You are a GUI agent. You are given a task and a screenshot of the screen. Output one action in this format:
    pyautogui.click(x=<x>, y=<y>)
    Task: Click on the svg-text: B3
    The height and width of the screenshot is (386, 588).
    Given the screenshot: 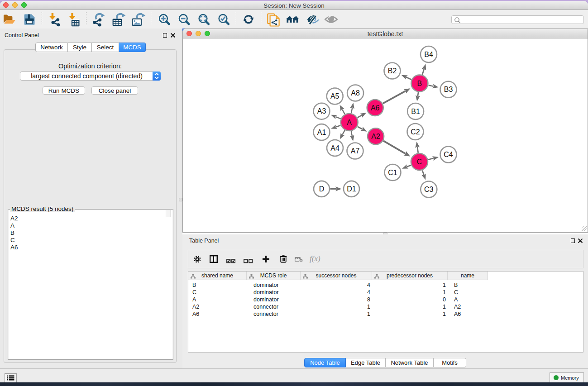 What is the action you would take?
    pyautogui.click(x=449, y=90)
    